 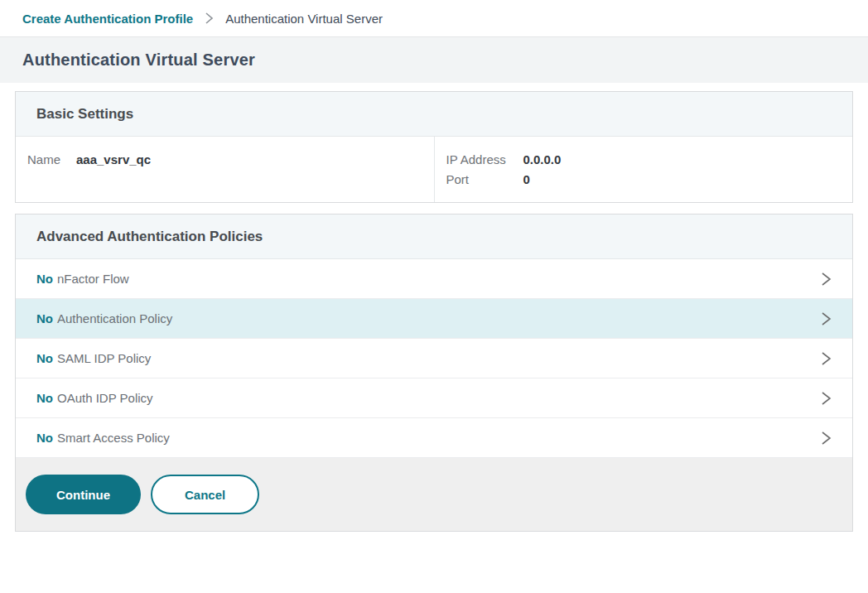 I want to click on title-band: Authentication Virtual Server, so click(x=434, y=60).